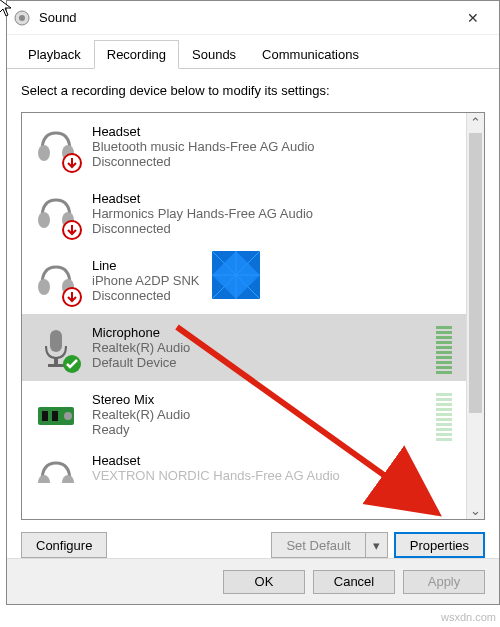 Image resolution: width=500 pixels, height=627 pixels. What do you see at coordinates (440, 545) in the screenshot?
I see `properties-button: Properties` at bounding box center [440, 545].